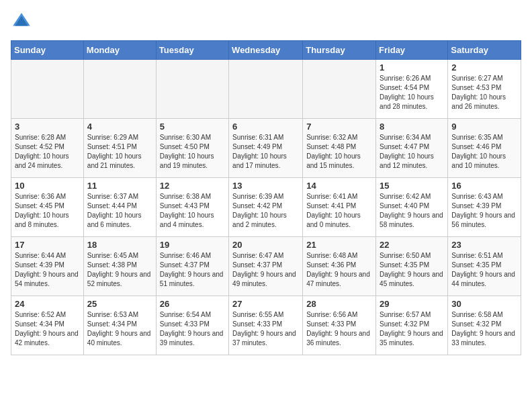 This screenshot has height=411, width=532. Describe the element at coordinates (47, 185) in the screenshot. I see `day-number: 10` at that location.